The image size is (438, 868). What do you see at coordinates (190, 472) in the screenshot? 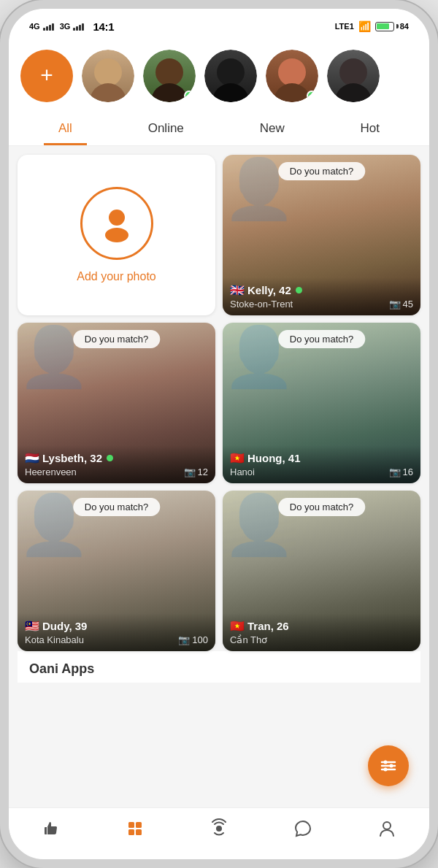
I see `camera-icon-lysbeth: 📷` at bounding box center [190, 472].